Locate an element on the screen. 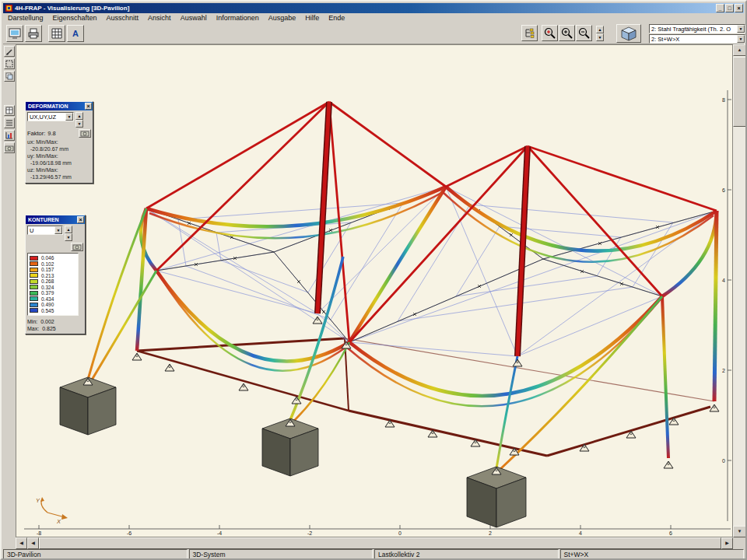 This screenshot has height=560, width=747. menu-item-ende: Ende is located at coordinates (336, 19).